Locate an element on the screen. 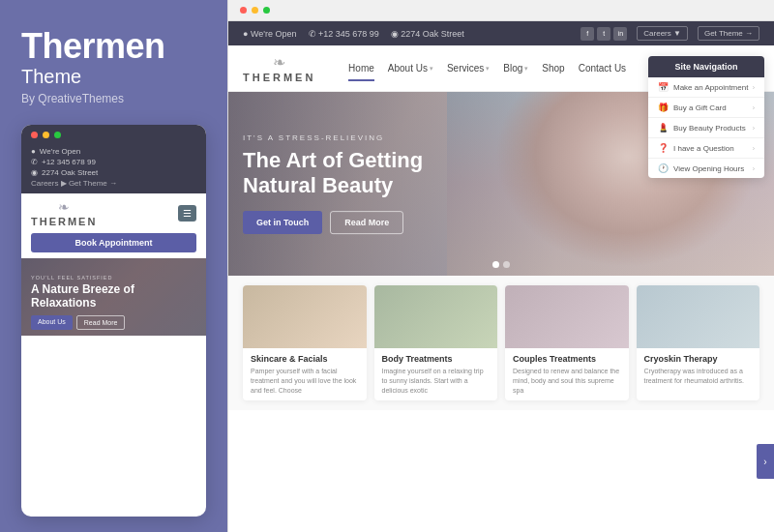 This screenshot has height=532, width=774. mobile-info-bar: ● We're Open ✆ +12 345 678 99 ◉ 2274 Oak… is located at coordinates (114, 168).